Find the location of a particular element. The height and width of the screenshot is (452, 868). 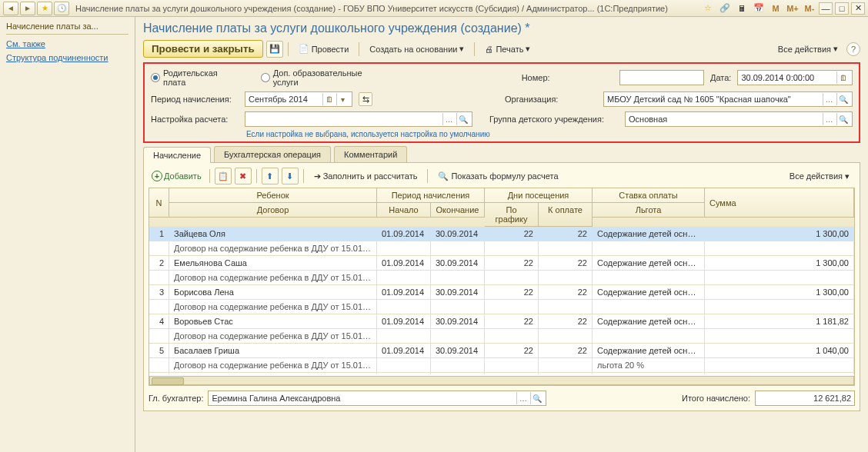

table-row: 4Воровьев Стас01.09.201430.09.20142222Со… is located at coordinates (502, 321).